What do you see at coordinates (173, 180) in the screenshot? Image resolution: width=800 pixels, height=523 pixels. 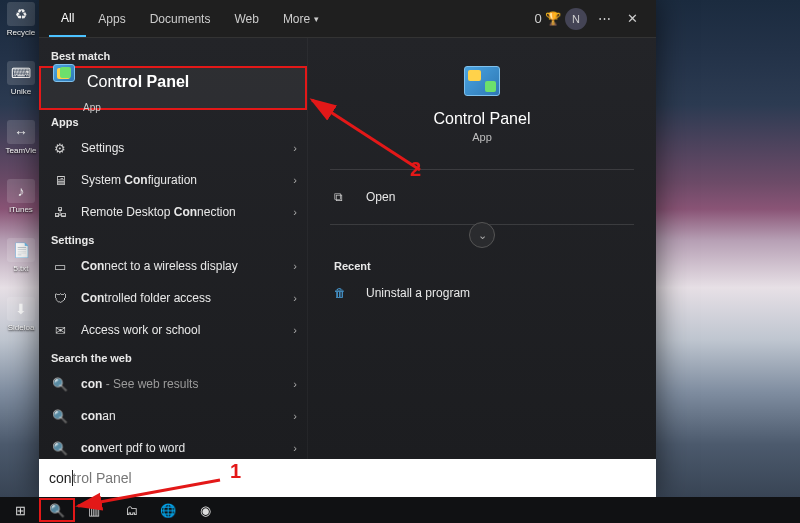 I see `result-system-configuration: 🖥System Configuration›` at bounding box center [173, 180].